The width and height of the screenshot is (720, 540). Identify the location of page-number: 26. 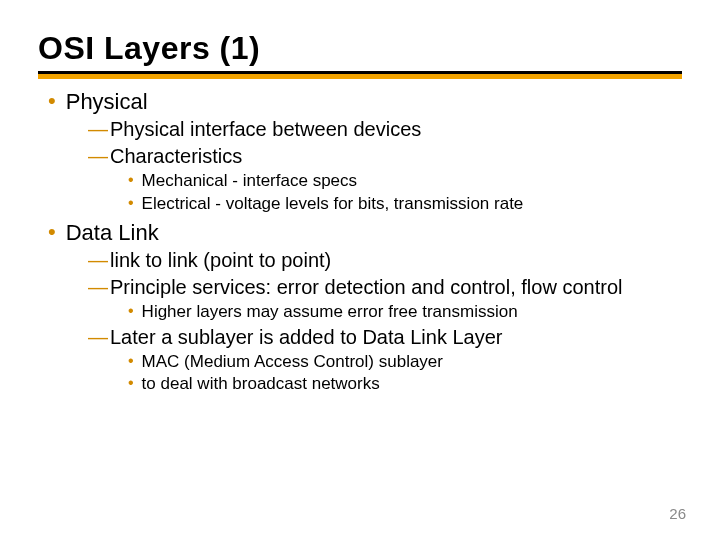
(678, 514).